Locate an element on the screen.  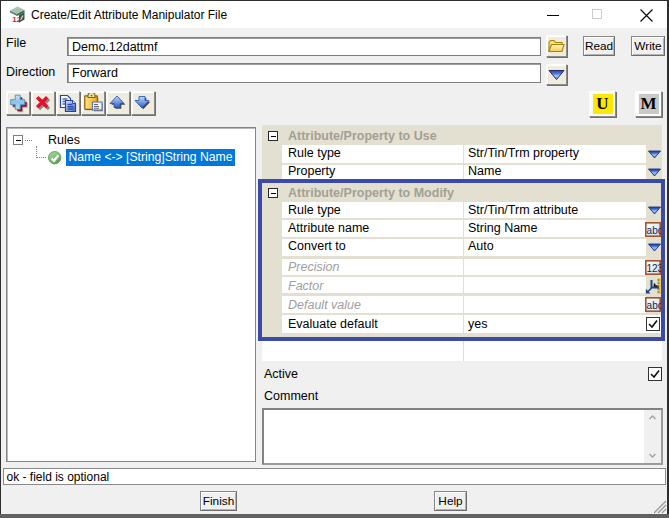
svg-text: 12 is located at coordinates (16, 20).